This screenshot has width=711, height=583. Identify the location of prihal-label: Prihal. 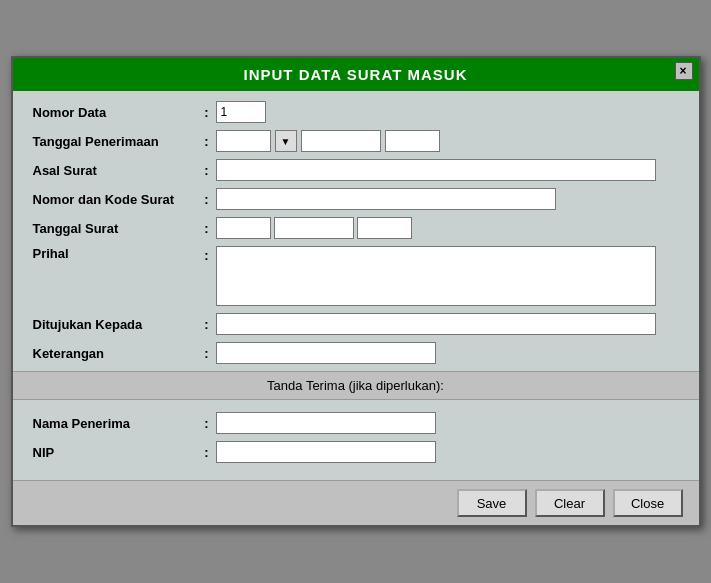
(116, 254).